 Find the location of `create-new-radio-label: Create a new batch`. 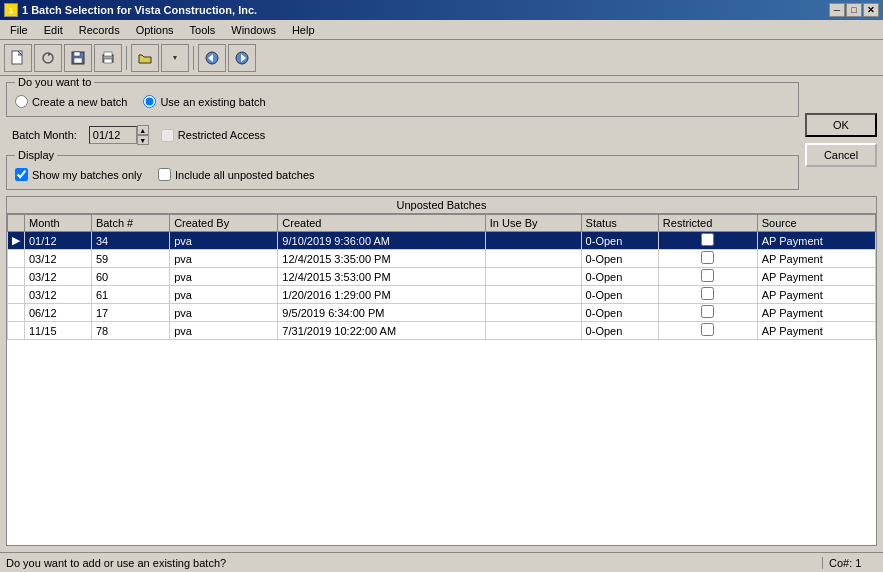

create-new-radio-label: Create a new batch is located at coordinates (71, 102).